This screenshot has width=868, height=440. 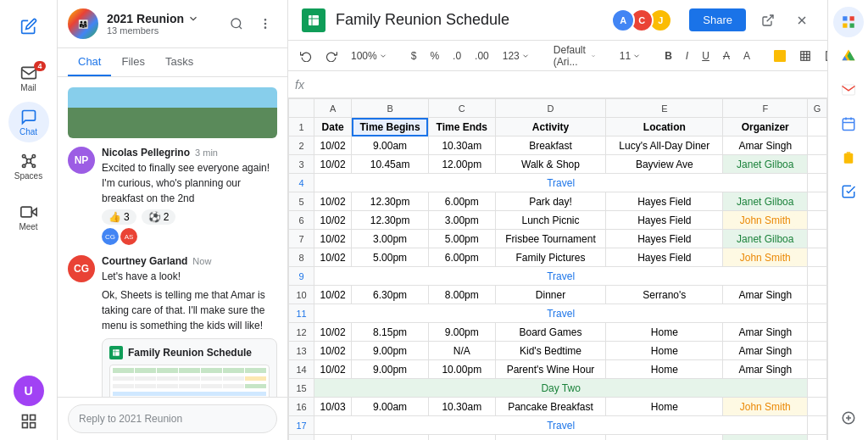 I want to click on cell-g12, so click(x=817, y=332).